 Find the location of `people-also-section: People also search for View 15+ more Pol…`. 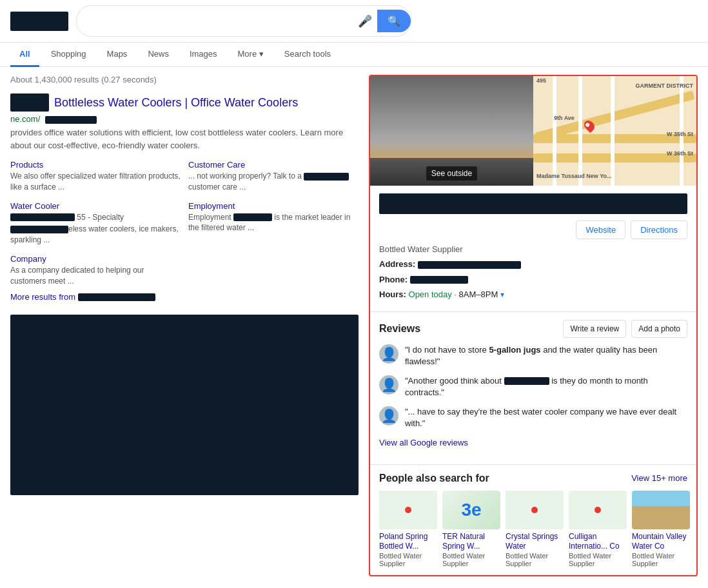

people-also-section: People also search for View 15+ more Pol… is located at coordinates (533, 520).